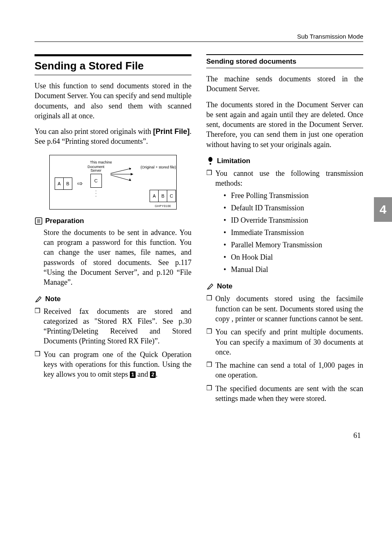 This screenshot has width=392, height=555. What do you see at coordinates (293, 208) in the screenshot?
I see `limitation-item: Default ID Transmission` at bounding box center [293, 208].